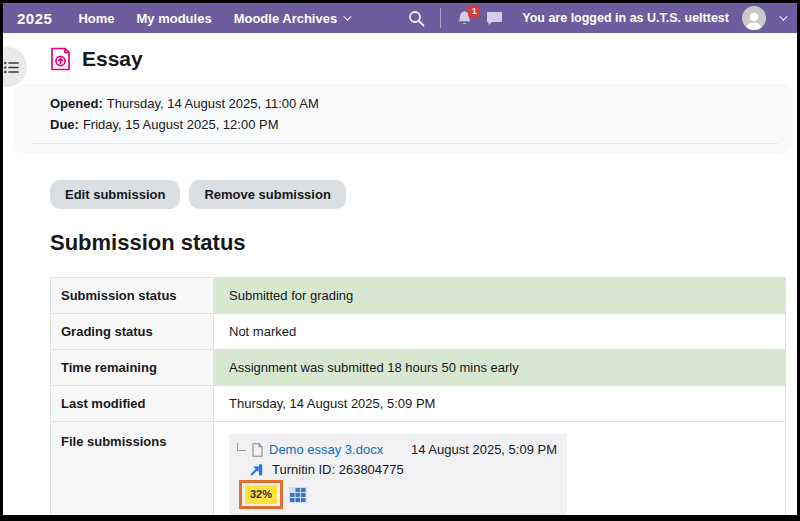 The height and width of the screenshot is (521, 800). Describe the element at coordinates (112, 59) in the screenshot. I see `page-title: Essay` at that location.